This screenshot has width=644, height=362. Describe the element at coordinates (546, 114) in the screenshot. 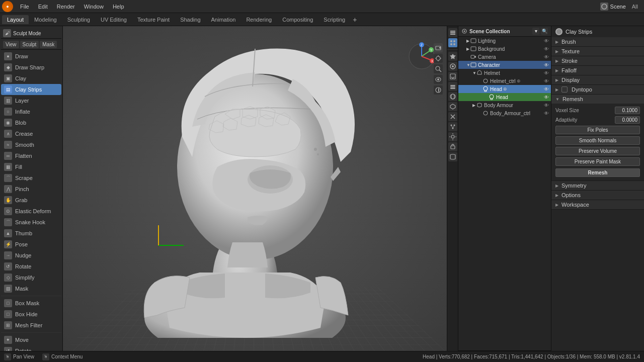

I see `body-armour-ctrl-visibility-icon: 👁` at that location.